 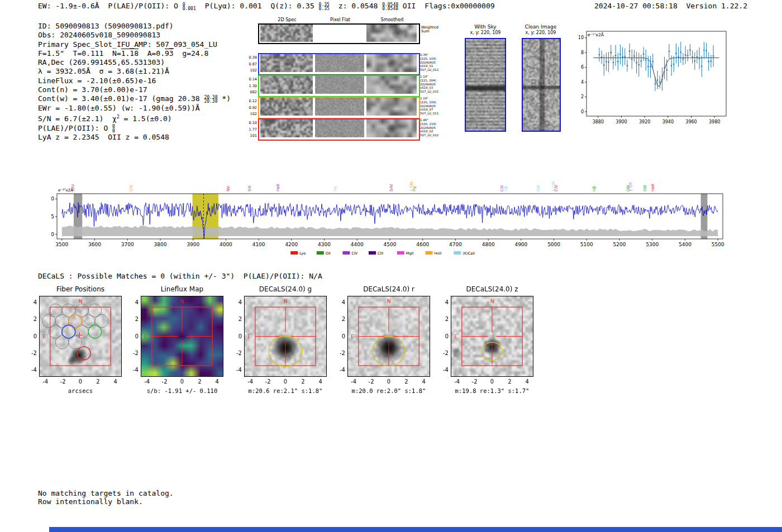 What do you see at coordinates (134, 35) in the screenshot?
I see `info-line: Obs: 20240605v018_5090090813` at bounding box center [134, 35].